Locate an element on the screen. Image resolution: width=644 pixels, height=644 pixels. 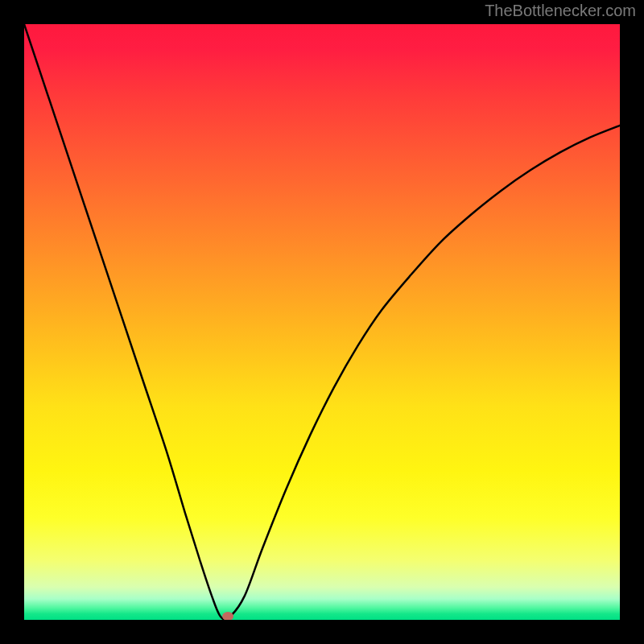
watermark-text: TheBottlenecker.com is located at coordinates (560, 11).